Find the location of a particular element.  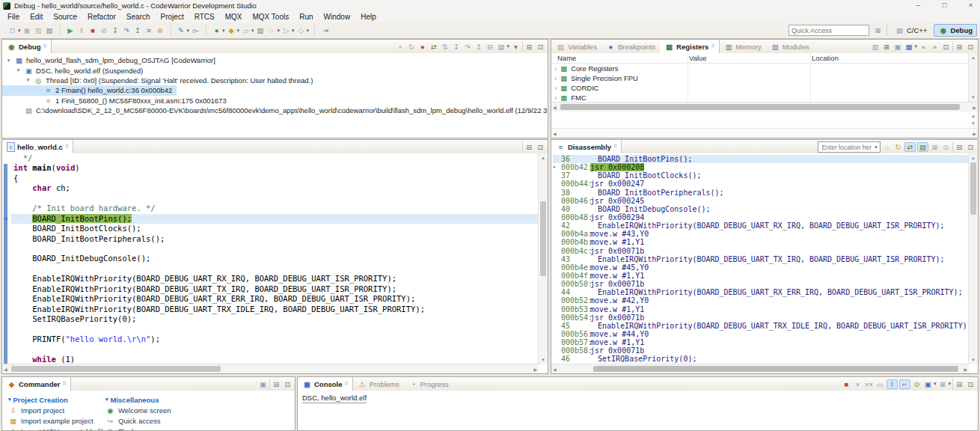

tab-problems: ⚠Problems is located at coordinates (379, 384).